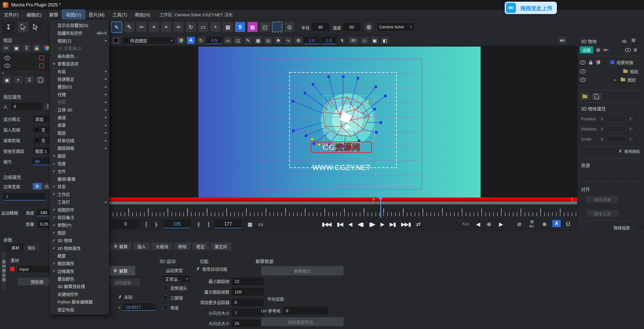 The width and height of the screenshot is (644, 329). What do you see at coordinates (23, 27) in the screenshot?
I see `select-cursor-tool` at bounding box center [23, 27].